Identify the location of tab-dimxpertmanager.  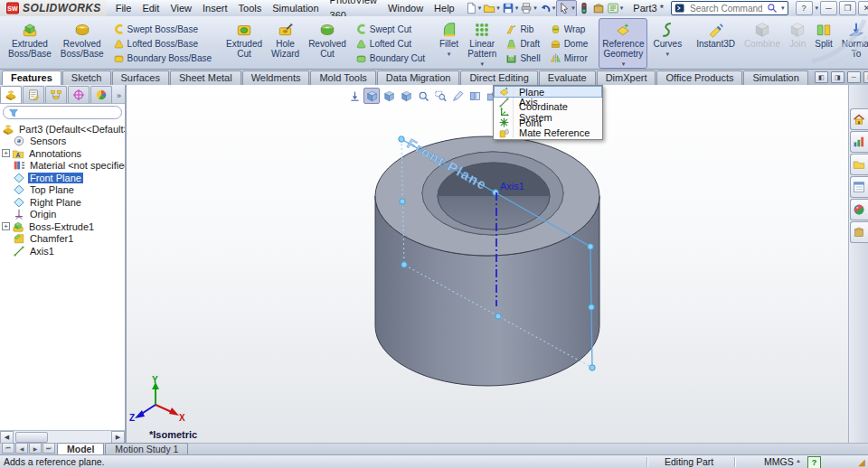
(79, 94).